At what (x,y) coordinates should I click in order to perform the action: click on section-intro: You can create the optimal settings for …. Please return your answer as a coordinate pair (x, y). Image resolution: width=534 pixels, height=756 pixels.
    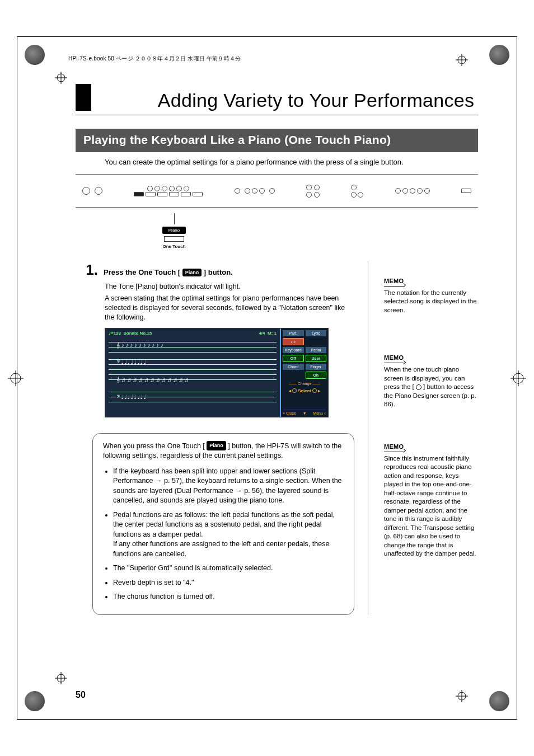
    Looking at the image, I should click on (291, 162).